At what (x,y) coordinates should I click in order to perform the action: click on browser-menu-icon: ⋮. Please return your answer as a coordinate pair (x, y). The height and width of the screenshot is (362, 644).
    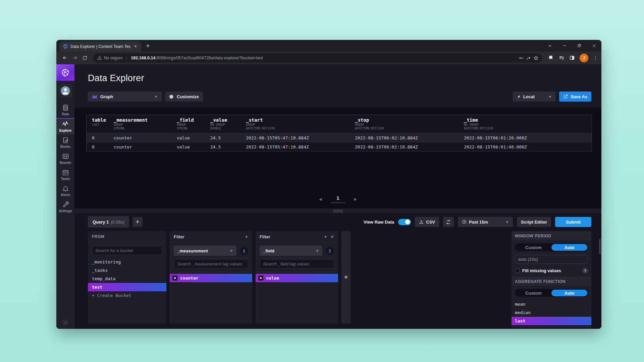
    Looking at the image, I should click on (596, 58).